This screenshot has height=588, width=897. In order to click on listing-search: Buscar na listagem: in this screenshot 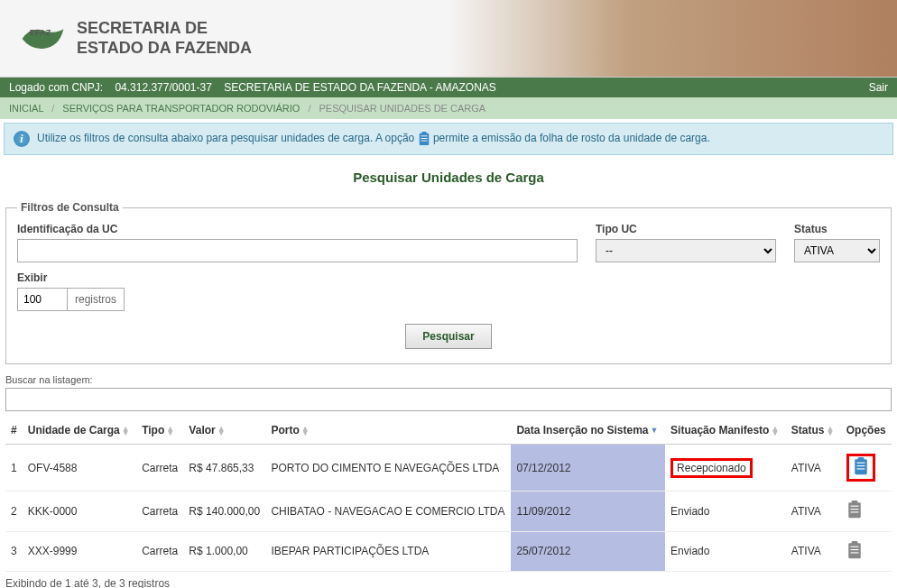, I will do `click(448, 392)`.